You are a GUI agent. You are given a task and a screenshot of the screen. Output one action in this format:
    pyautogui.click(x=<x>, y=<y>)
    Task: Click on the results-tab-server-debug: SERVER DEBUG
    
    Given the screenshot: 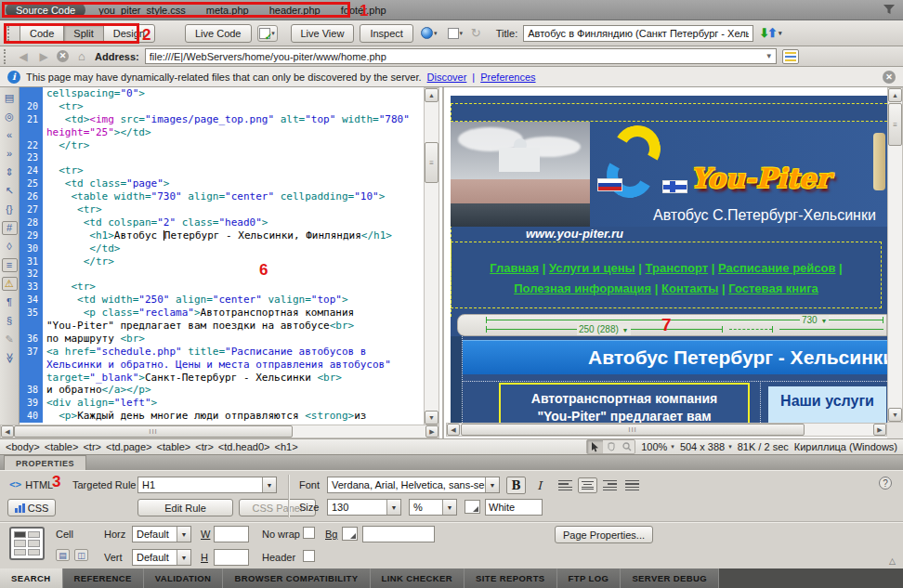 What is the action you would take?
    pyautogui.click(x=670, y=578)
    